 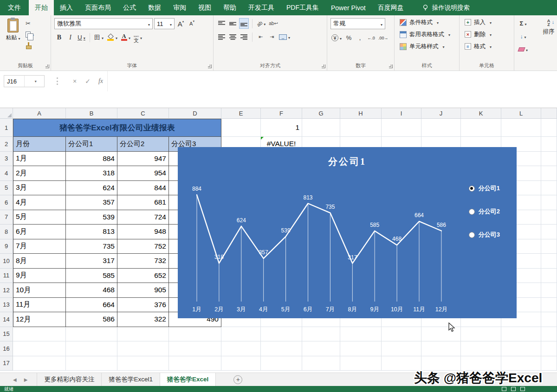 What do you see at coordinates (39, 334) in the screenshot?
I see `cell-A15` at bounding box center [39, 334].